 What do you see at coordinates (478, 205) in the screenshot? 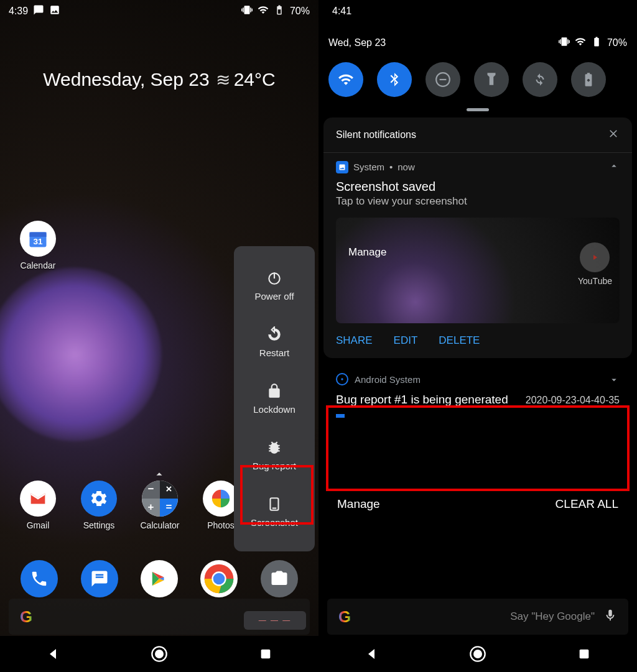
I see `notif-subtitle: Tap to view your screenshot` at bounding box center [478, 205].